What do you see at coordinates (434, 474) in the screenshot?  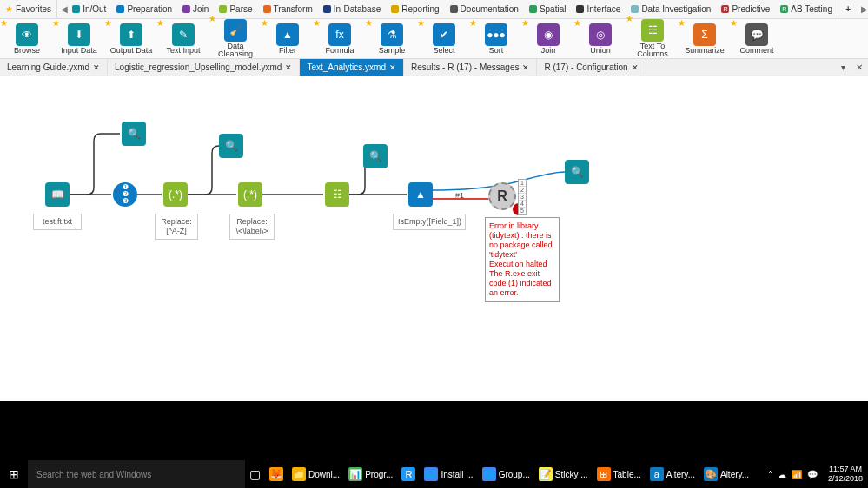 I see `windows-taskbar: ⊞ Search the web and Windows ▢ 🦊📁Downl..…` at bounding box center [434, 474].